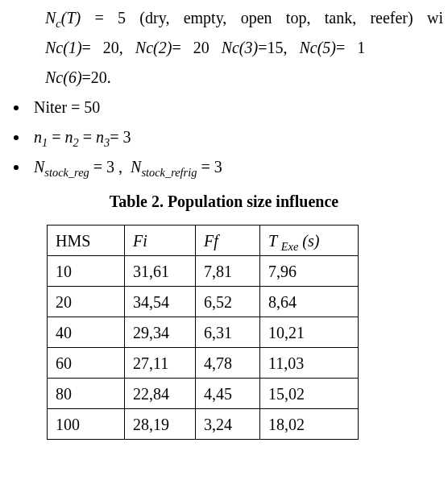  Describe the element at coordinates (309, 302) in the screenshot. I see `table-cell-t: 8,64` at that location.